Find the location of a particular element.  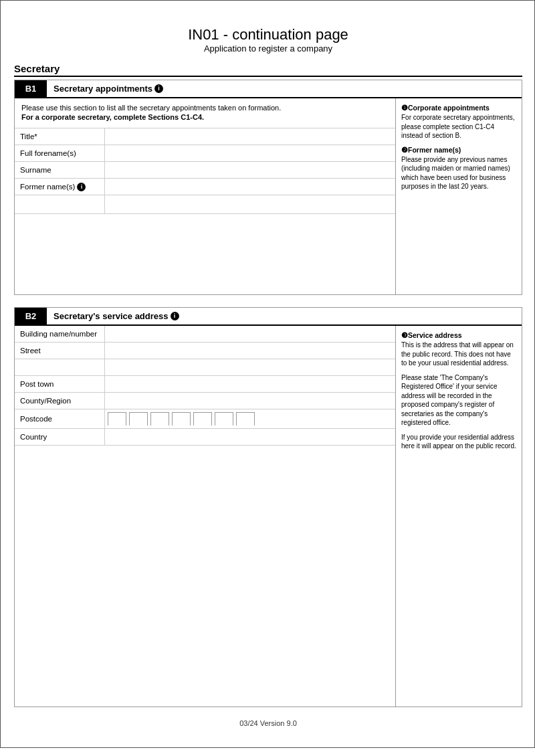

form-row-street: Street is located at coordinates (205, 351).